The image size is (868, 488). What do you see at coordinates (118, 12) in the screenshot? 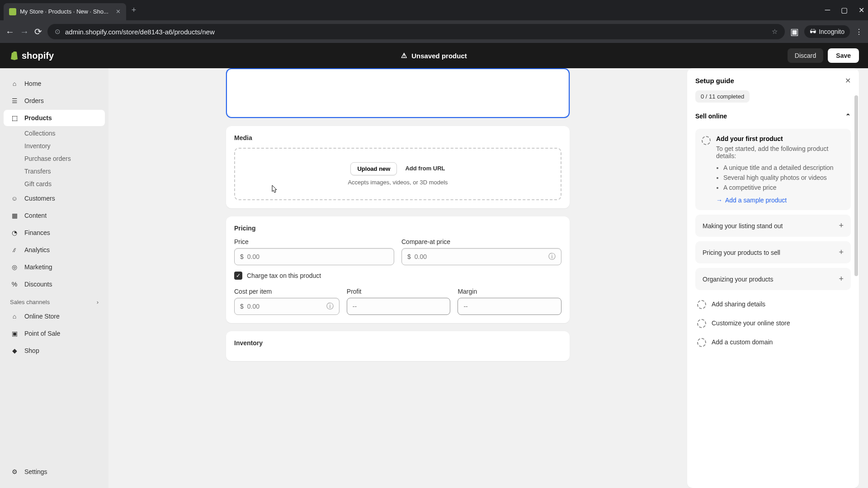
I see `tab-close-icon: ✕` at bounding box center [118, 12].